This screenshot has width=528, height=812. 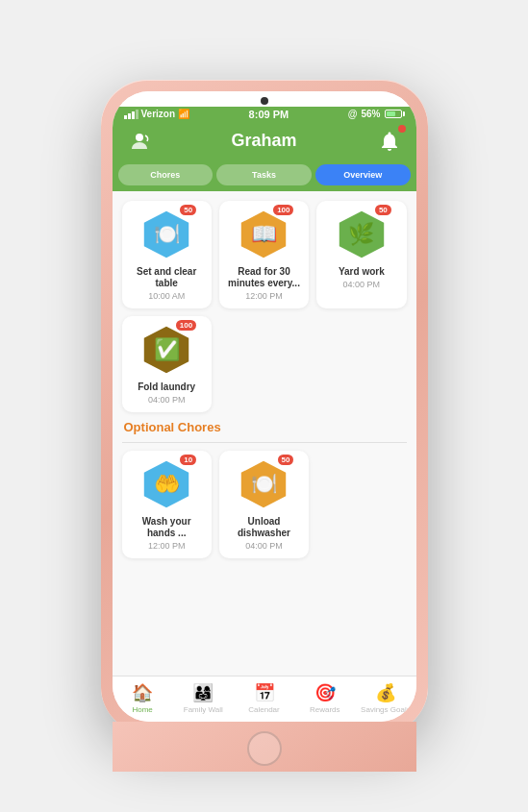 I want to click on hexagon-laundry: ✅, so click(x=166, y=350).